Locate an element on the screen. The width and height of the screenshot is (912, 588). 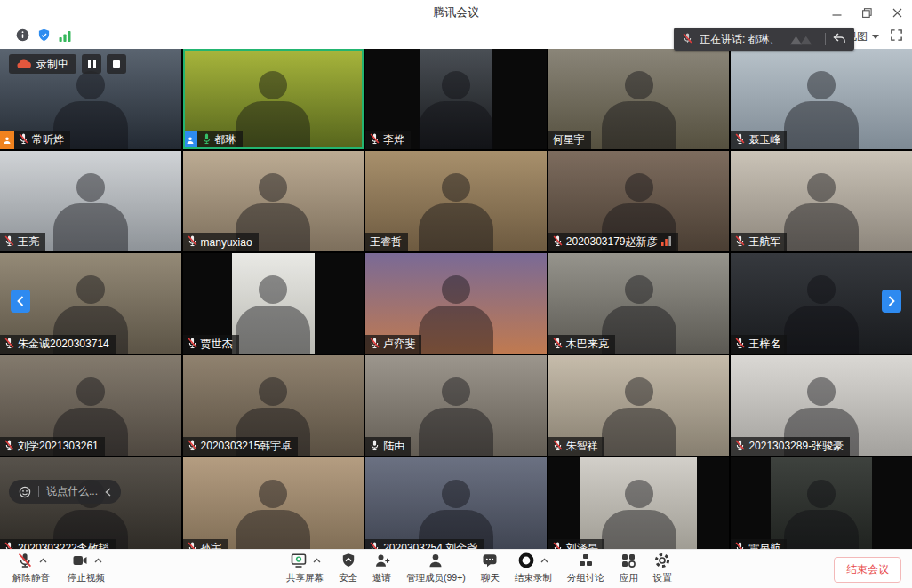
video-tile: 朱智祥 is located at coordinates (639, 405).